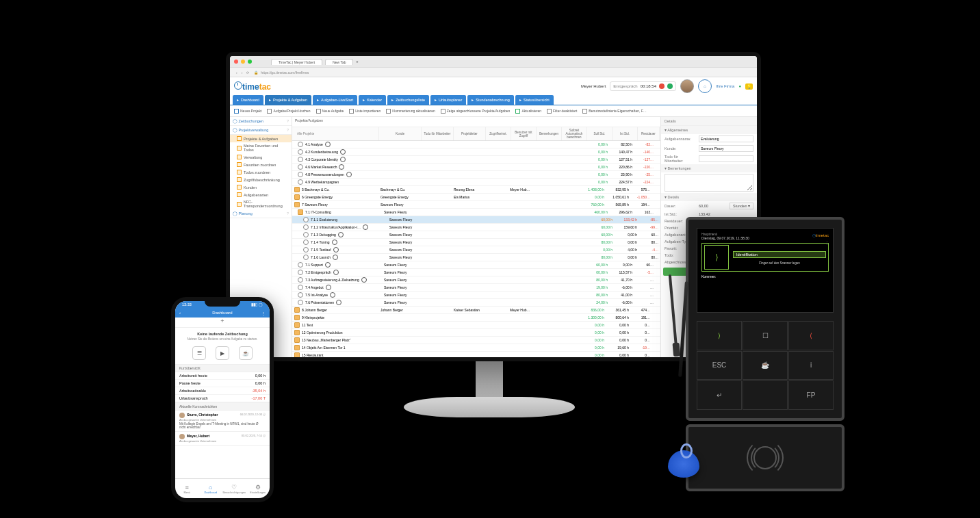  Describe the element at coordinates (740, 86) in the screenshot. I see `help-icon: ●` at that location.